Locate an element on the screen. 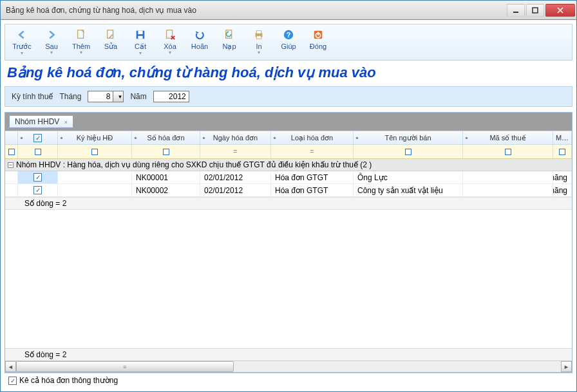 The width and height of the screenshot is (577, 392). filter-bar: Kỳ tính thuế Tháng ▼ Năm is located at coordinates (288, 97).